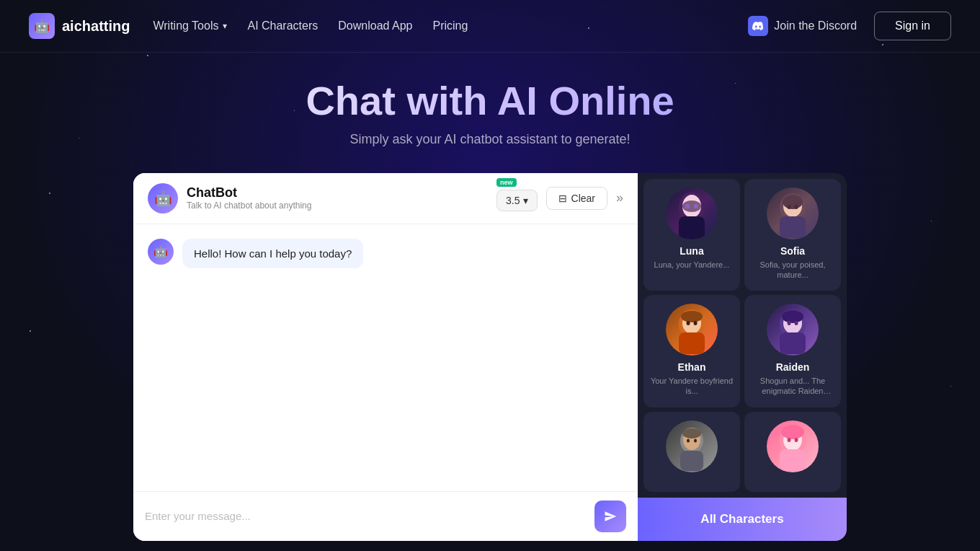 This screenshot has width=980, height=551. What do you see at coordinates (386, 199) in the screenshot?
I see `chat-header: 🤖 ChatBot Talk to AI chatbot about anyth…` at bounding box center [386, 199].